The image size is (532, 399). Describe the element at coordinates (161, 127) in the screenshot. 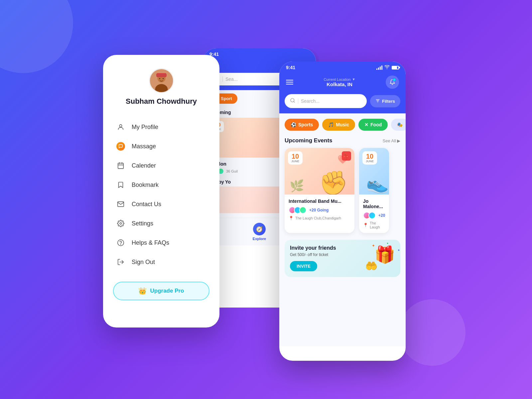

I see `menu-item-profile: My Profile` at that location.